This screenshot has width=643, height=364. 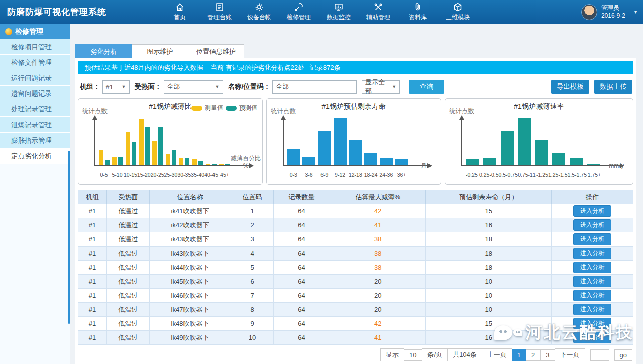 What do you see at coordinates (92, 239) in the screenshot?
I see `cell-unit: #1` at bounding box center [92, 239].